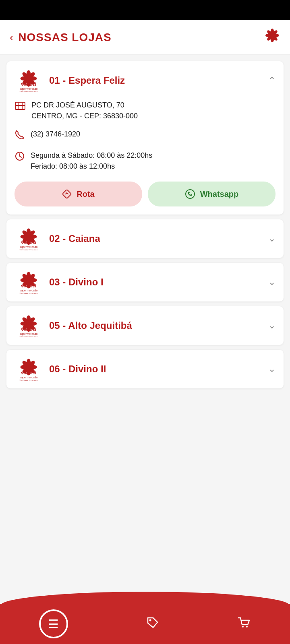 This screenshot has height=644, width=290. What do you see at coordinates (60, 37) in the screenshot?
I see `header-left: ‹ NOSSAS LOJAS` at bounding box center [60, 37].